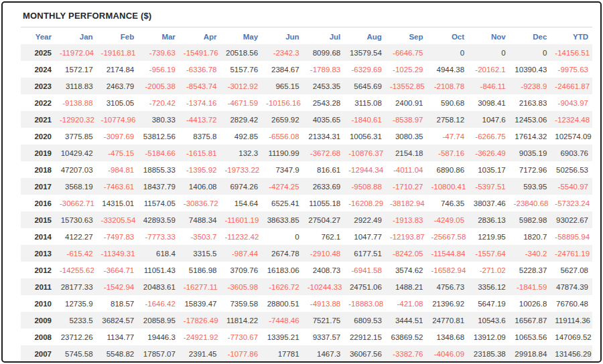 This screenshot has width=603, height=364. I want to click on value-cell: 21334.31, so click(324, 136).